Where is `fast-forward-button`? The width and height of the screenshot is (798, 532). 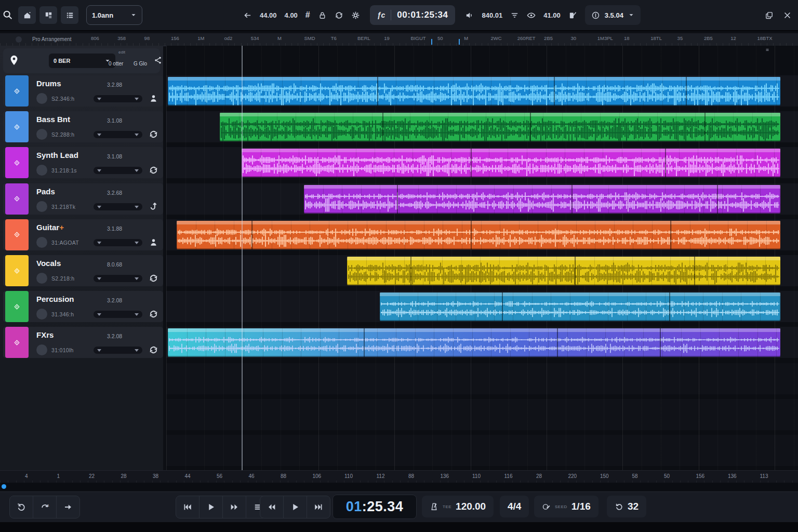
fast-forward-button is located at coordinates (235, 507).